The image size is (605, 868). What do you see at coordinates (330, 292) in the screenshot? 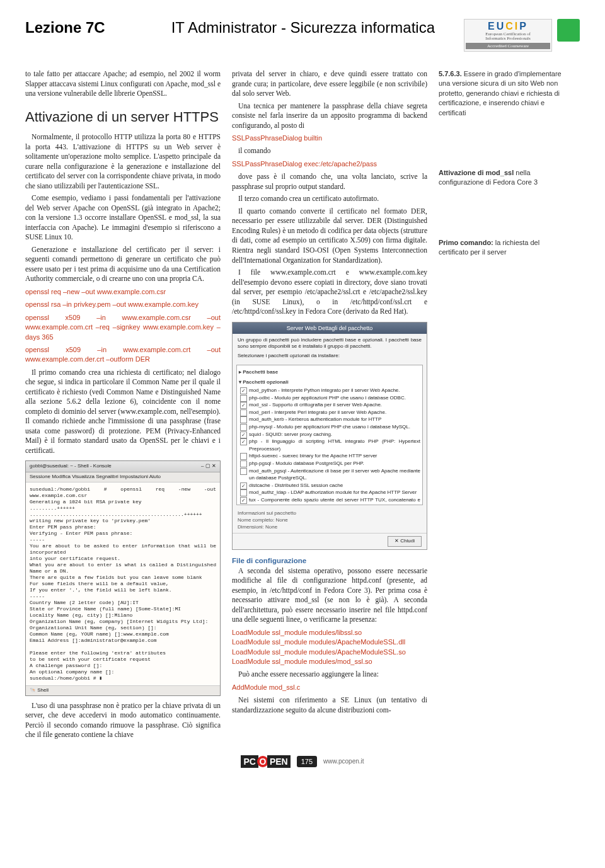
I see `body-para: I file www.example.com.crt e www.example…` at bounding box center [330, 292].